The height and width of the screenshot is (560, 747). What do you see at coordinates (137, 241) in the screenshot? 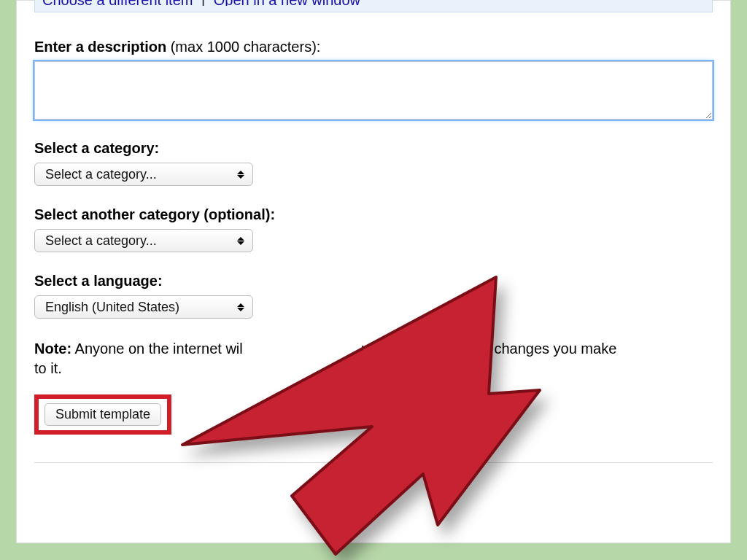
I see `category2-selected-text: Select a category...` at bounding box center [137, 241].